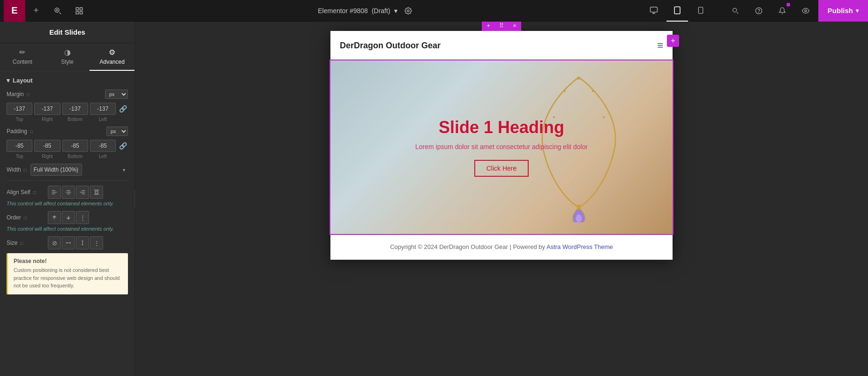  What do you see at coordinates (408, 11) in the screenshot?
I see `settings-icon` at bounding box center [408, 11].